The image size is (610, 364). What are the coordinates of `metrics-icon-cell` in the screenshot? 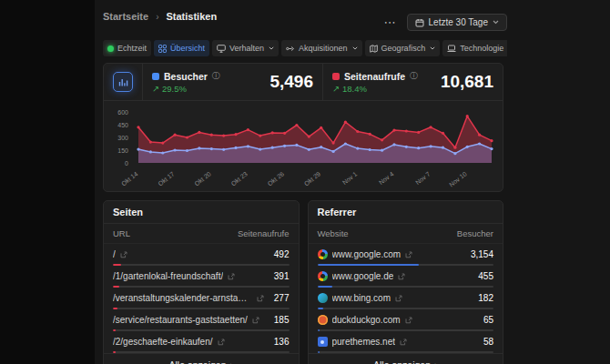 It's located at (124, 82).